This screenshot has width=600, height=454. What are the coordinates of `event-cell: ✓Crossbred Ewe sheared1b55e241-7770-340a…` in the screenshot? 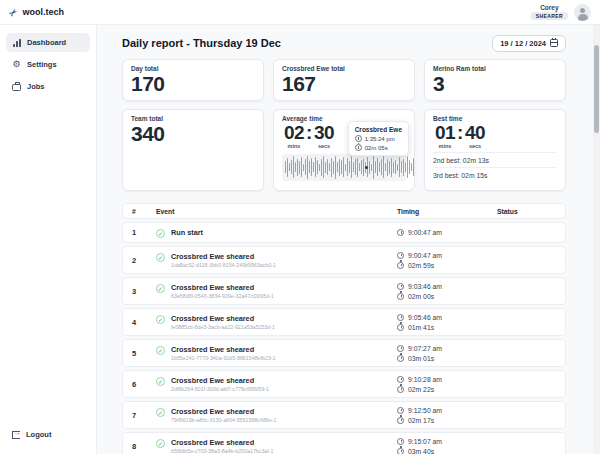 It's located at (276, 354).